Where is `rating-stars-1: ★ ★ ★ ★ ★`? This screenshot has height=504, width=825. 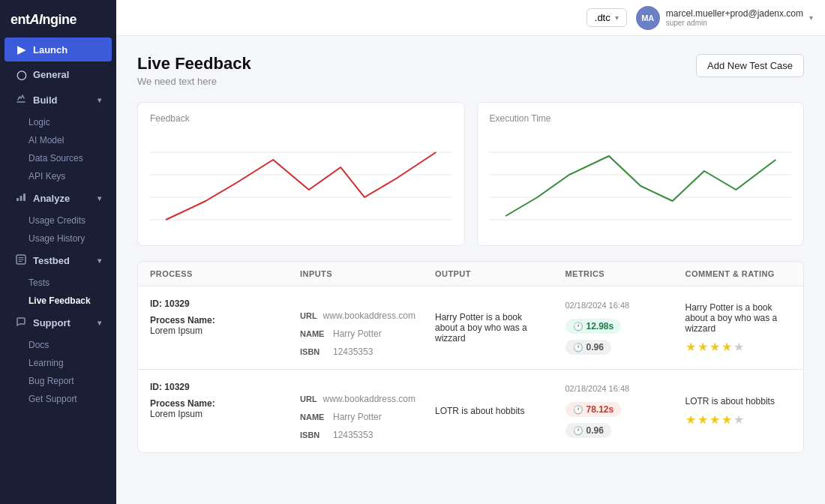 rating-stars-1: ★ ★ ★ ★ ★ is located at coordinates (739, 346).